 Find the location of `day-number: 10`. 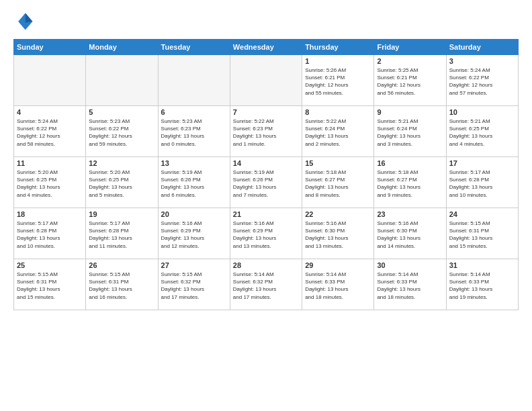

day-number: 10 is located at coordinates (482, 112).